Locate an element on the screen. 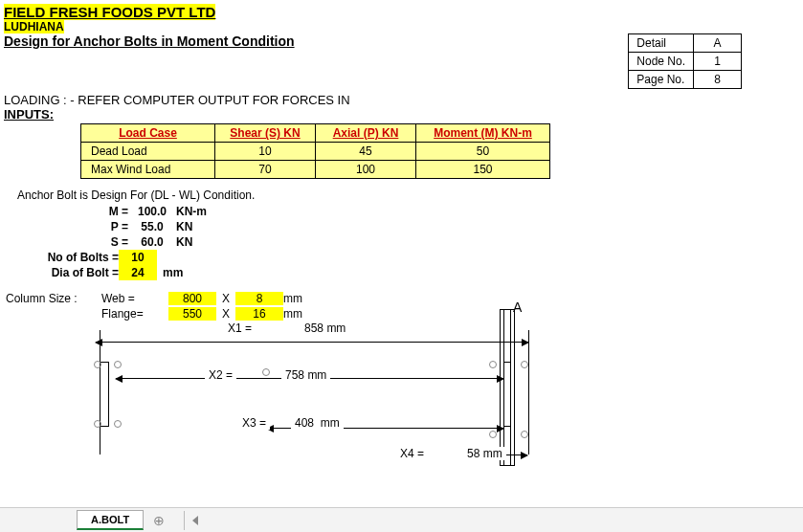 This screenshot has width=803, height=532. design-condition: Anchor Bolt is Design For (DL - WL) Cond… is located at coordinates (408, 195).